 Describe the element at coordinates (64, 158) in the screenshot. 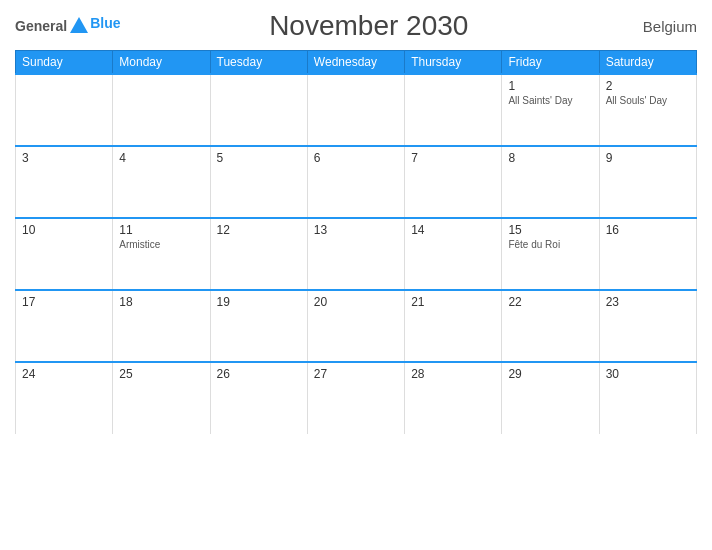

I see `day-number: 3` at that location.